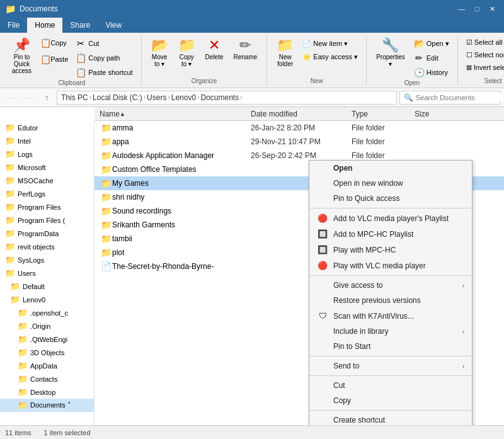 The height and width of the screenshot is (439, 504). Describe the element at coordinates (477, 9) in the screenshot. I see `maximize-button: □` at that location.